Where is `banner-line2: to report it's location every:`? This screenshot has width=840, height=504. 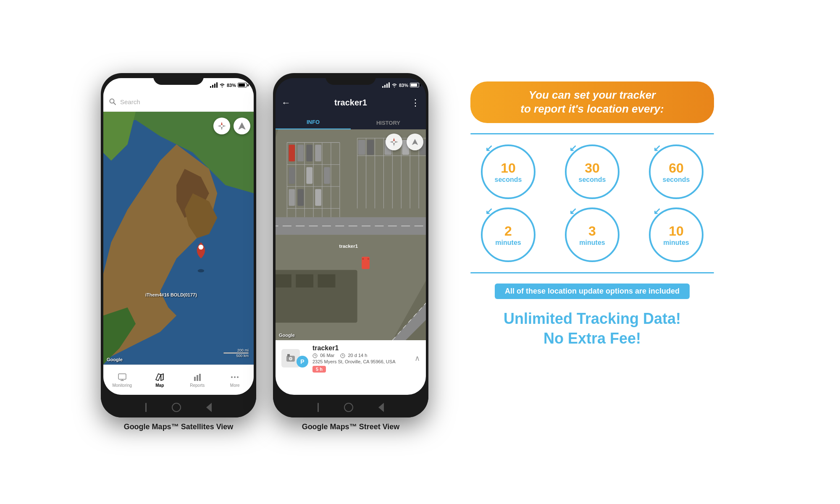 banner-line2: to report it's location every: is located at coordinates (592, 109).